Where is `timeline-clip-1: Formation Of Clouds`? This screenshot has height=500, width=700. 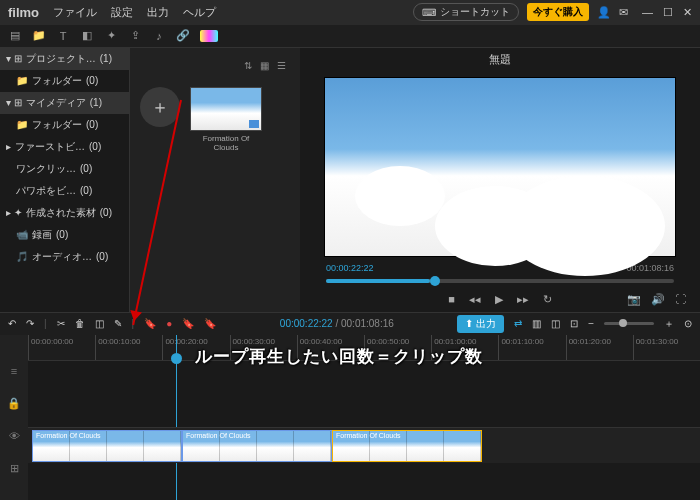 timeline-clip-1: Formation Of Clouds is located at coordinates (107, 446).